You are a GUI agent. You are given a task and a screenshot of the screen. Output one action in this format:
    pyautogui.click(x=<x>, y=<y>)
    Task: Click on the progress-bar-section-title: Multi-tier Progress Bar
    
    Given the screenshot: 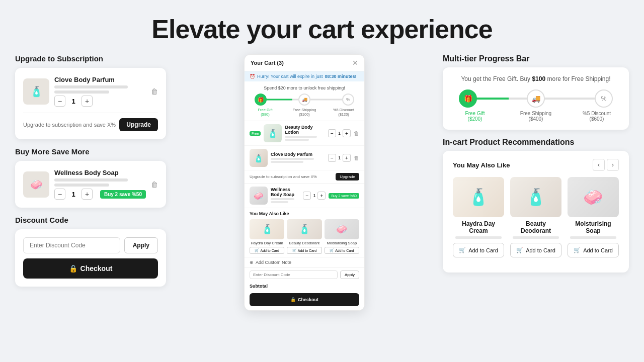 What is the action you would take?
    pyautogui.click(x=536, y=59)
    